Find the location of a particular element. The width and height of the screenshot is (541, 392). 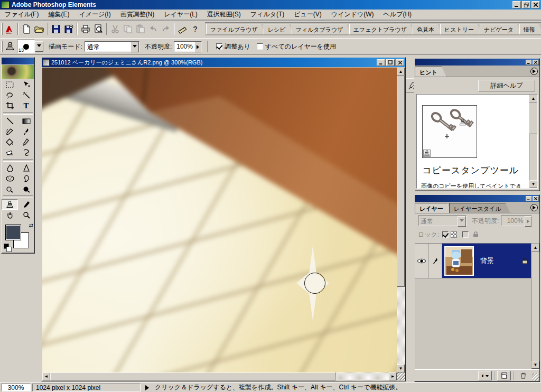

vertical-scrollbar: ▲ ▼ is located at coordinates (400, 220).